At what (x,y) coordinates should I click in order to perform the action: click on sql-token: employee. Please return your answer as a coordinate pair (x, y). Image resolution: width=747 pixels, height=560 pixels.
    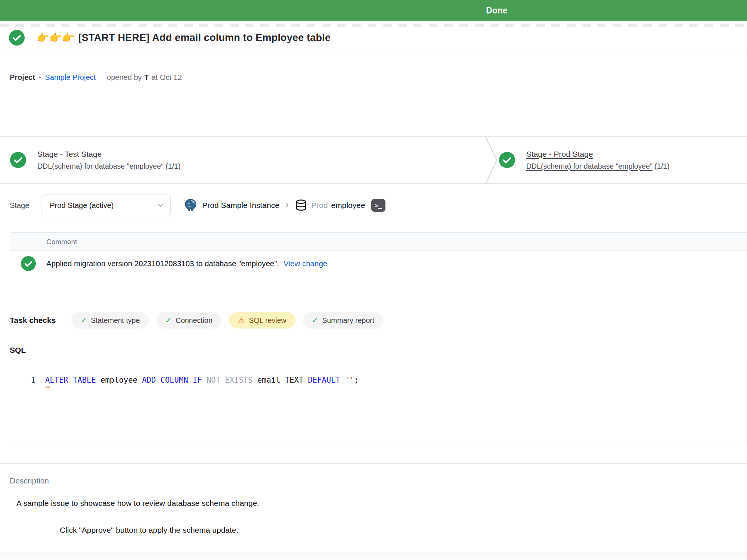
    Looking at the image, I should click on (121, 380).